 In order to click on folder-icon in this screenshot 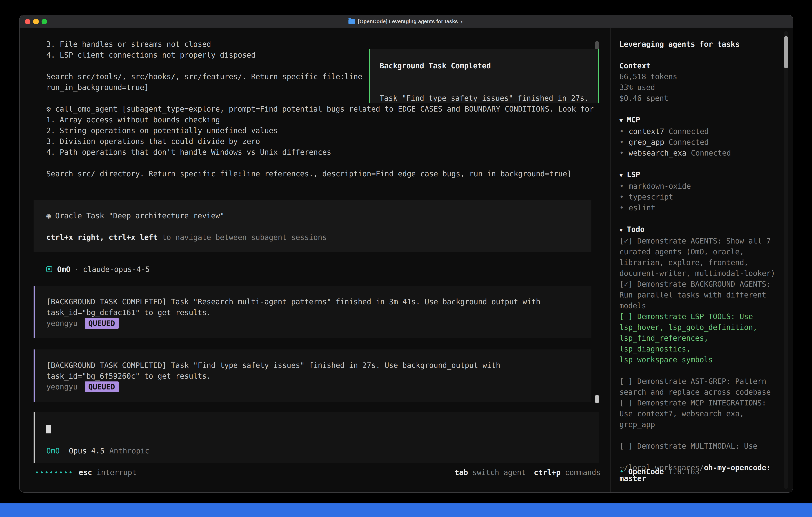, I will do `click(351, 21)`.